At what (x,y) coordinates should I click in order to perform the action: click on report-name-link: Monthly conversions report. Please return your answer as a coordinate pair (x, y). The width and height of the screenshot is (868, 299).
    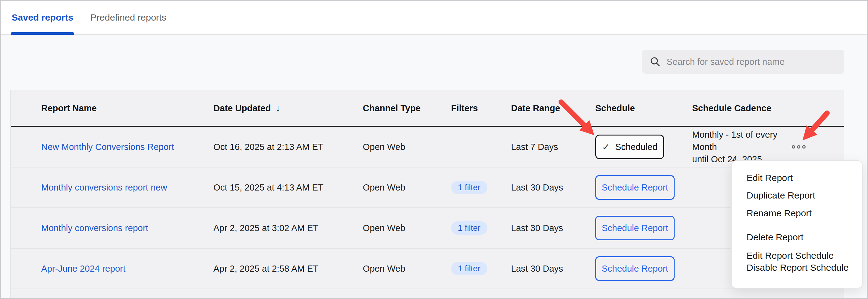
    Looking at the image, I should click on (95, 228).